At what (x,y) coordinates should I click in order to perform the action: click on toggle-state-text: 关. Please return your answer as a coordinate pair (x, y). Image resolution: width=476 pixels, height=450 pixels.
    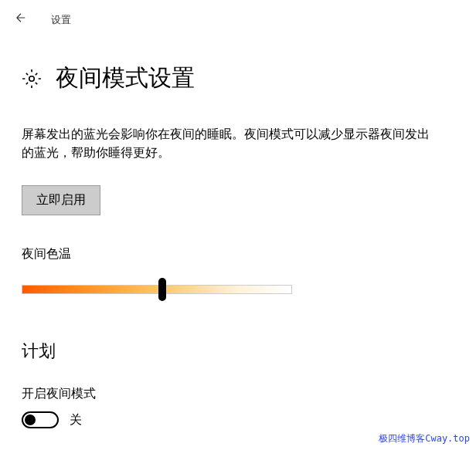
    Looking at the image, I should click on (76, 420).